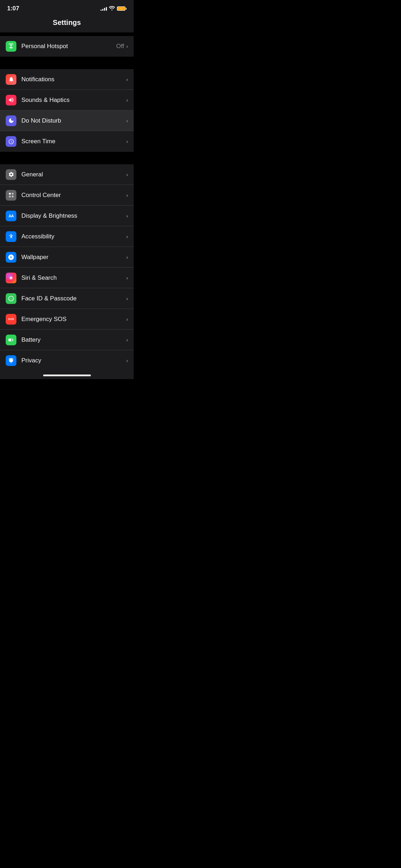  What do you see at coordinates (67, 376) in the screenshot?
I see `home-bar` at bounding box center [67, 376].